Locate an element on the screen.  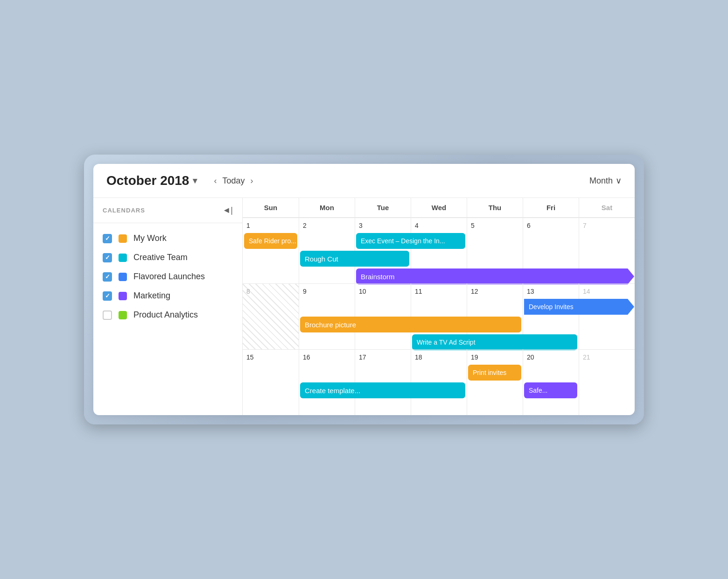
creative-team-label: Creative Team is located at coordinates (161, 258).